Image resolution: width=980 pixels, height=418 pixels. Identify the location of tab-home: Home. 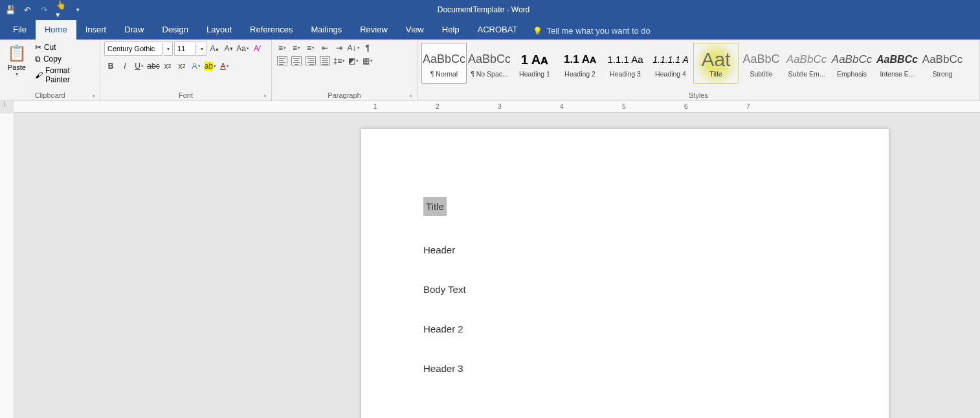
(56, 30).